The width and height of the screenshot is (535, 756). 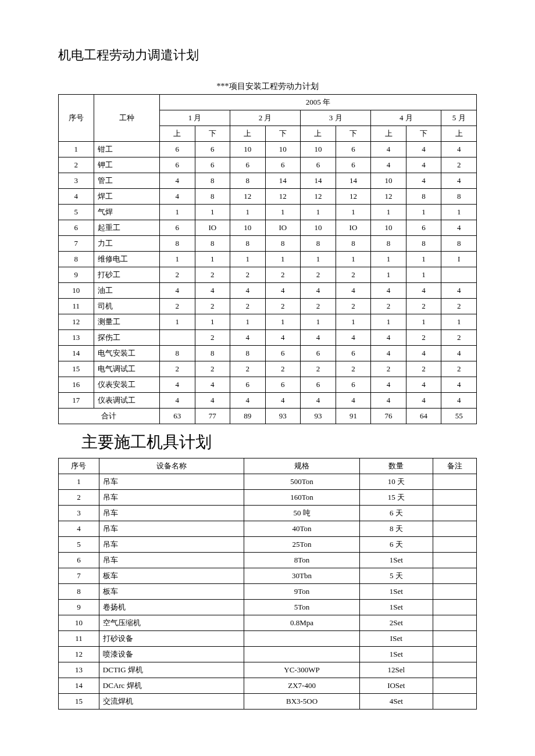 What do you see at coordinates (77, 291) in the screenshot?
I see `cell-seq: 10` at bounding box center [77, 291].